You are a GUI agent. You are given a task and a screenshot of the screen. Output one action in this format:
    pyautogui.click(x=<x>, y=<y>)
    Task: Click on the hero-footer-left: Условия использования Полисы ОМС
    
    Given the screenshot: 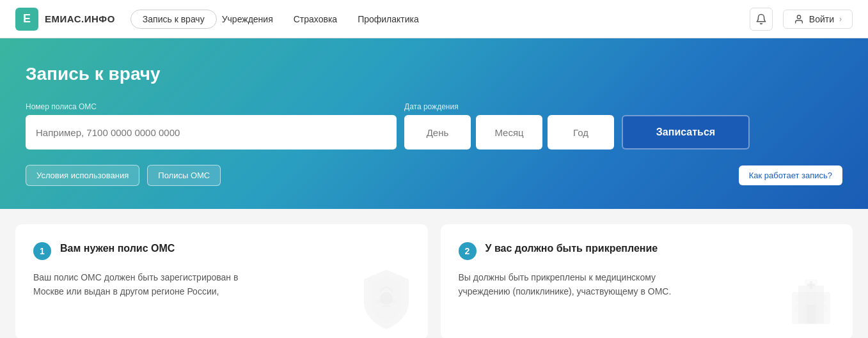 What is the action you would take?
    pyautogui.click(x=123, y=175)
    